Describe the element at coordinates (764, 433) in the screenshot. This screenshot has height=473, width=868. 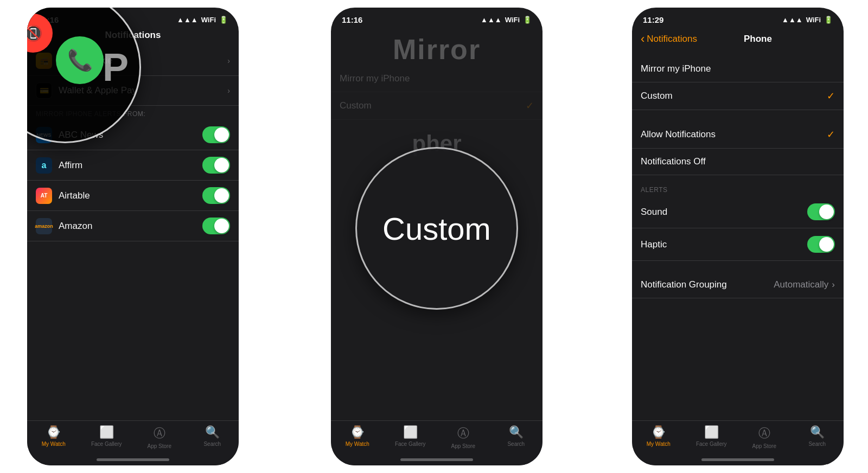
I see `app-store-icon-3: Ⓐ` at that location.